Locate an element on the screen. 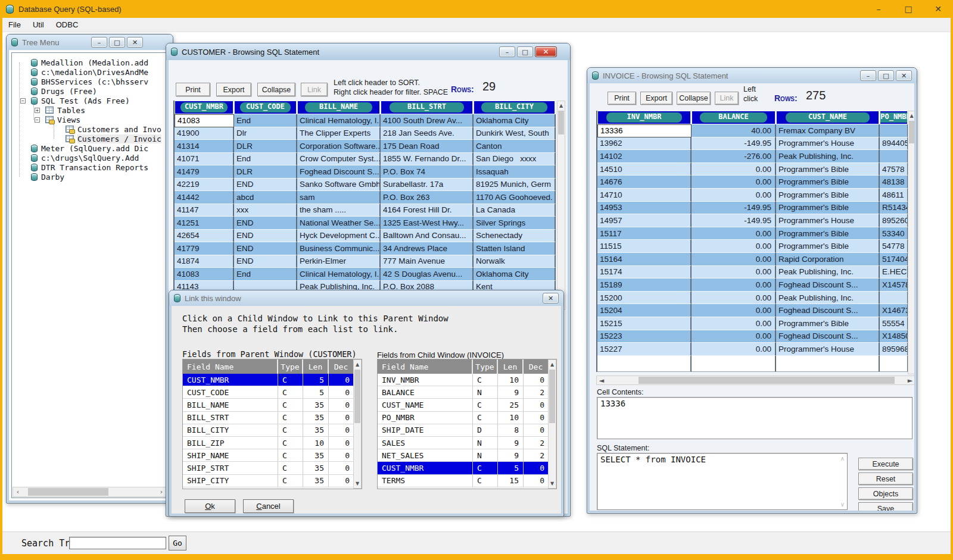 The width and height of the screenshot is (953, 560). field-row: SHIP_CITY C 35 0 is located at coordinates (272, 481).